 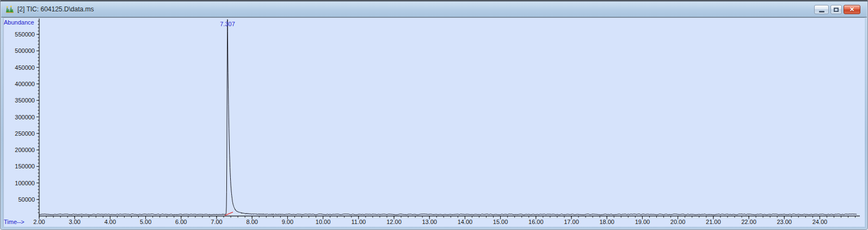 What do you see at coordinates (429, 222) in the screenshot?
I see `x-tick-label: 13.00` at bounding box center [429, 222].